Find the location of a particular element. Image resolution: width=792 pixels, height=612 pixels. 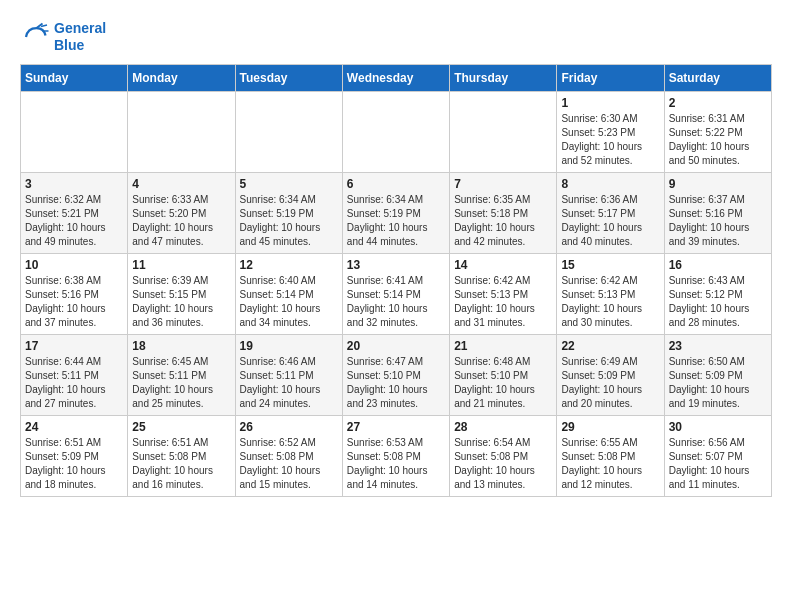

day-info: Sunrise: 6:52 AMSunset: 5:08 PMDaylight:… is located at coordinates (289, 464).